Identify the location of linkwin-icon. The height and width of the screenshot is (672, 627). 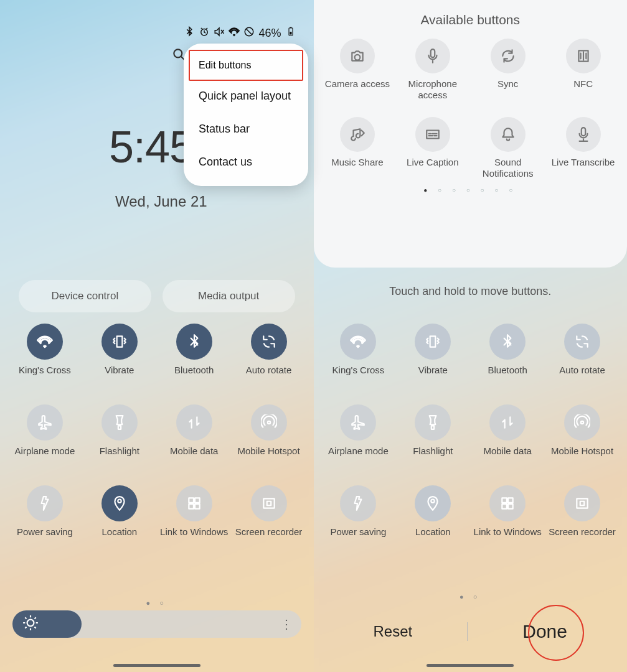
(194, 503).